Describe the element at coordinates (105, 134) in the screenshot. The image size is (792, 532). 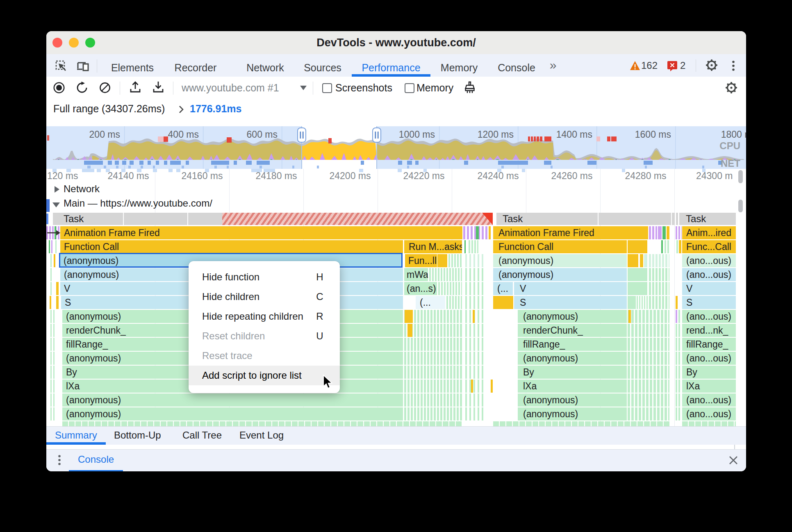
I see `svg-text: 200 ms` at that location.